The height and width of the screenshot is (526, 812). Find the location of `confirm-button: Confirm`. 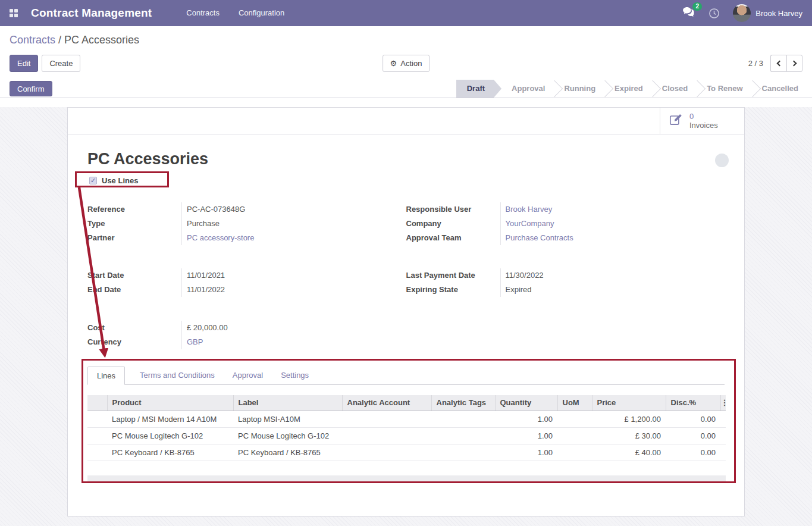

confirm-button: Confirm is located at coordinates (31, 89).